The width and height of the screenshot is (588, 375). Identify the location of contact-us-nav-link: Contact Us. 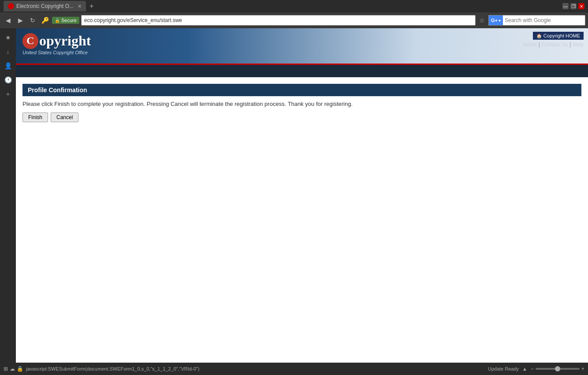
(555, 45).